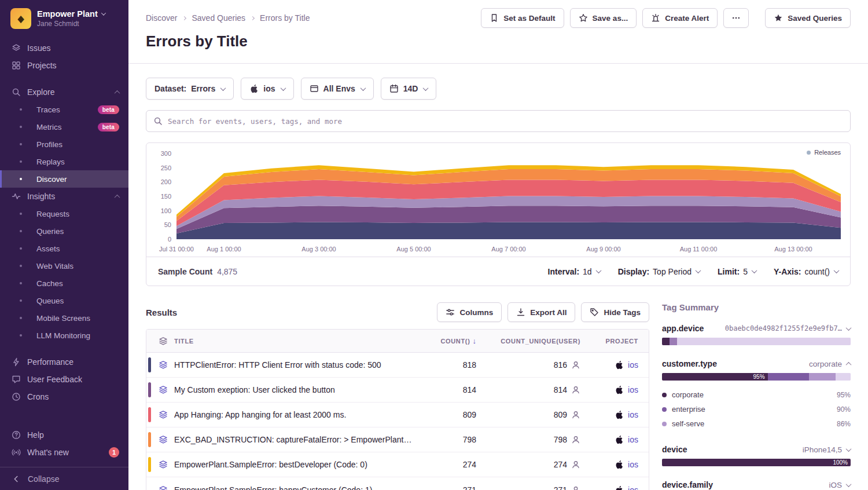 This screenshot has width=868, height=490. Describe the element at coordinates (756, 395) in the screenshot. I see `tag-value-row: corporate95%` at that location.